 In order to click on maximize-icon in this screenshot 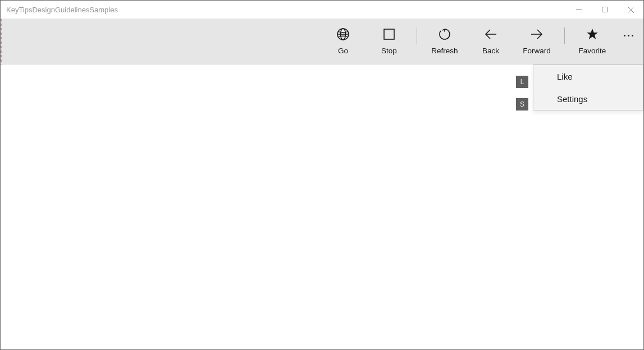, I will do `click(605, 10)`.